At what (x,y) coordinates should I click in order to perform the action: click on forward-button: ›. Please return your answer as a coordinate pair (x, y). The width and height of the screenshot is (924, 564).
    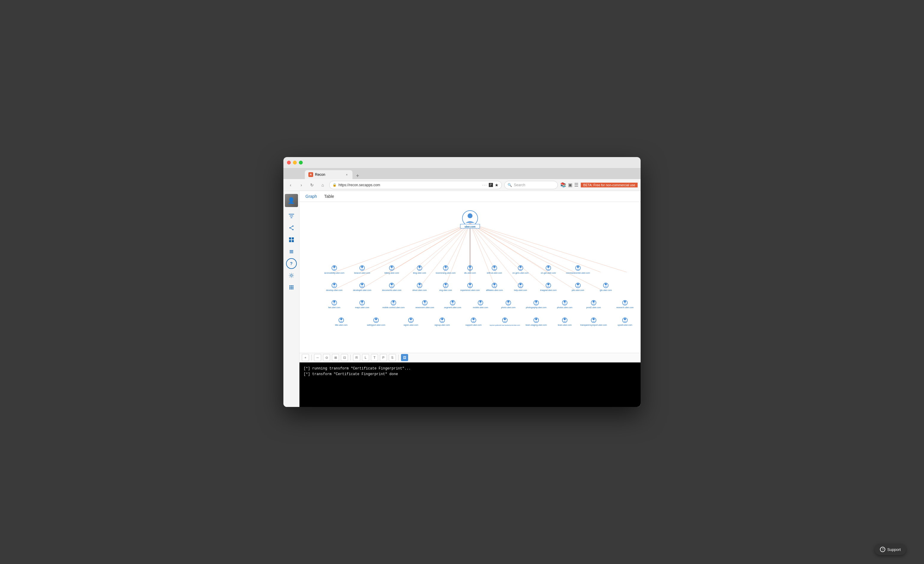
    Looking at the image, I should click on (301, 185).